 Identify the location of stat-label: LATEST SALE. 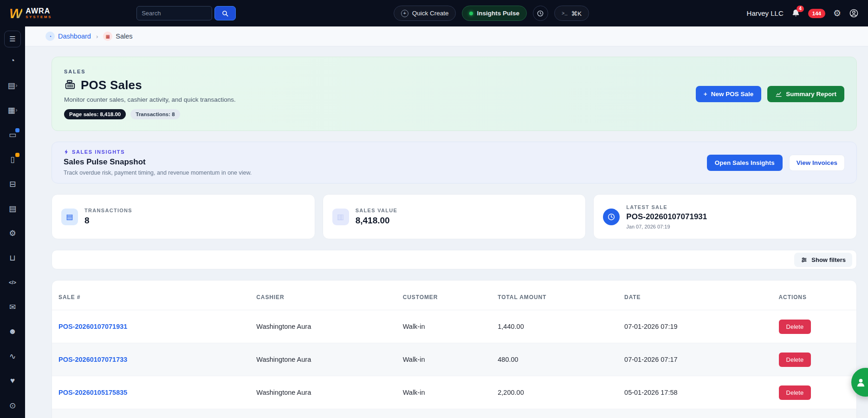
(667, 207).